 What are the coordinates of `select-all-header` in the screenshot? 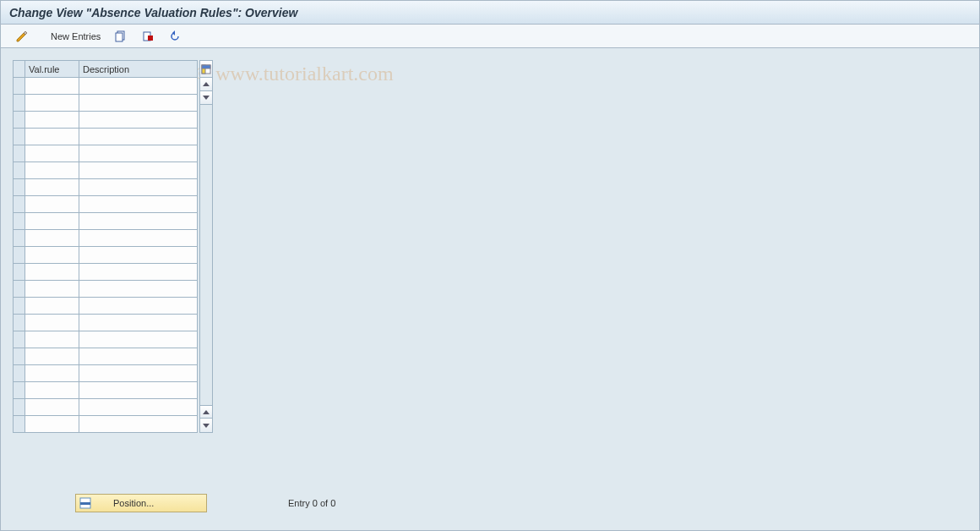 It's located at (19, 69).